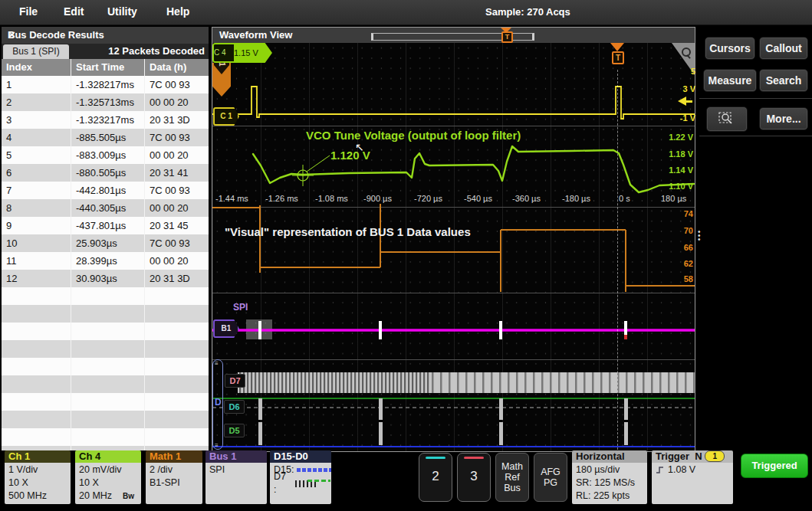 This screenshot has height=511, width=812. What do you see at coordinates (235, 431) in the screenshot?
I see `d5-chip: D5` at bounding box center [235, 431].